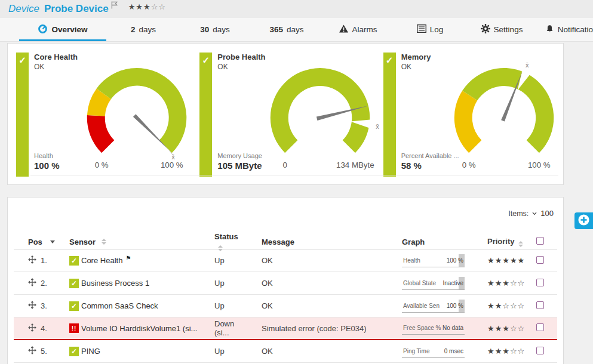 This screenshot has width=593, height=364. Describe the element at coordinates (492, 306) in the screenshot. I see `priority-stars: ★★☆☆☆` at that location.